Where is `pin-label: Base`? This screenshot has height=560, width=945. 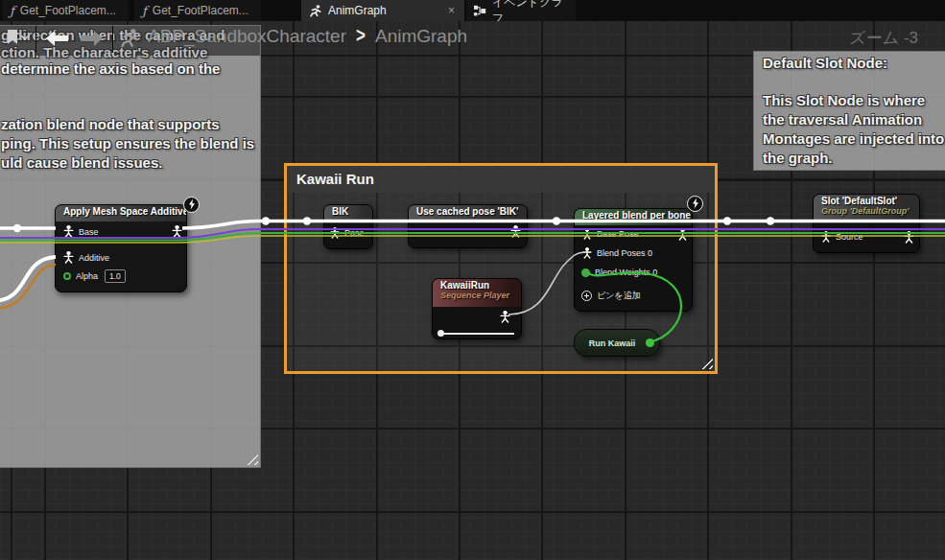
pin-label: Base is located at coordinates (88, 232).